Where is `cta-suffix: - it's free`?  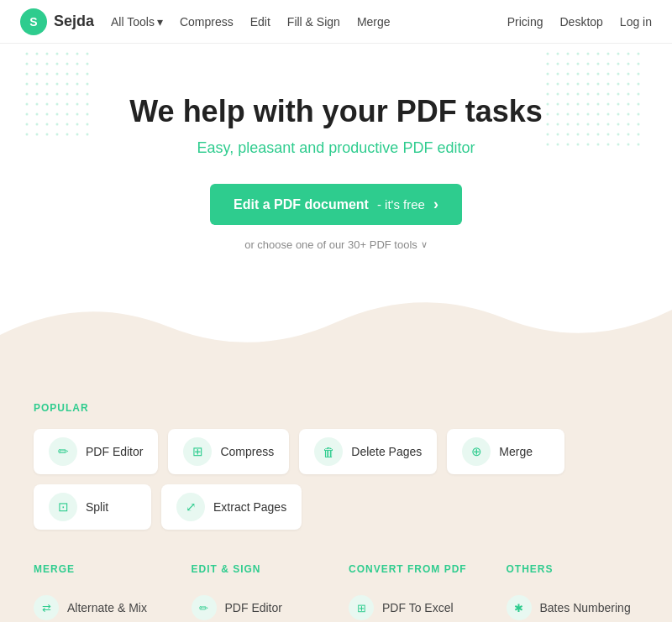
cta-suffix: - it's free is located at coordinates (402, 205).